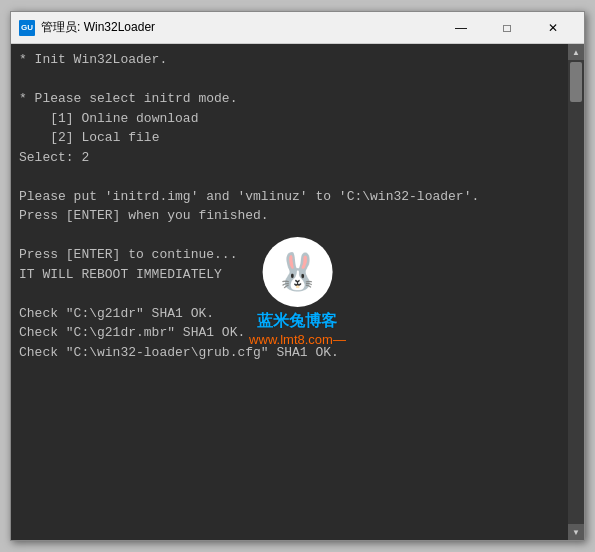  What do you see at coordinates (576, 532) in the screenshot?
I see `scroll-down-arrow: ▼` at bounding box center [576, 532].